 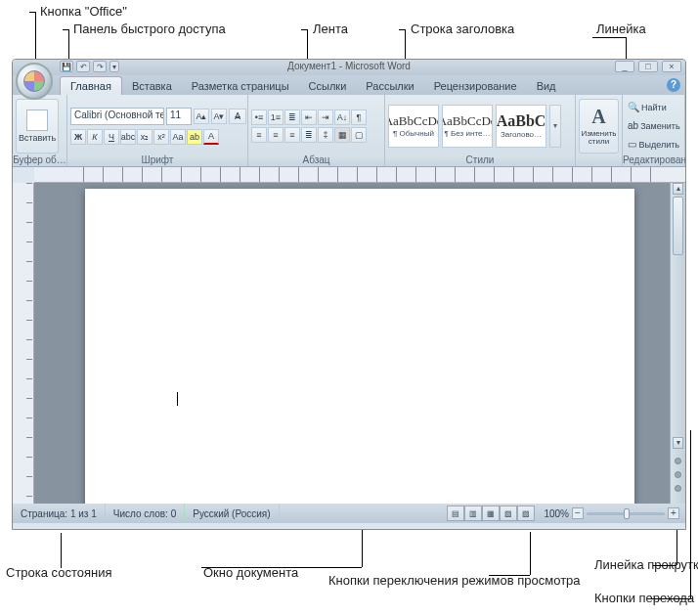 I want to click on tab-page-layout: Разметка страницы, so click(x=240, y=86).